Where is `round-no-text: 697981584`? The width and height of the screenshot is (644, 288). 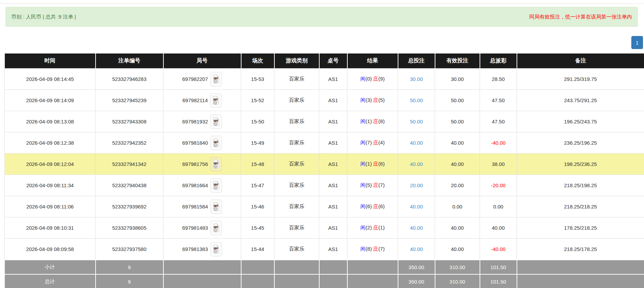 round-no-text: 697981584 is located at coordinates (195, 206).